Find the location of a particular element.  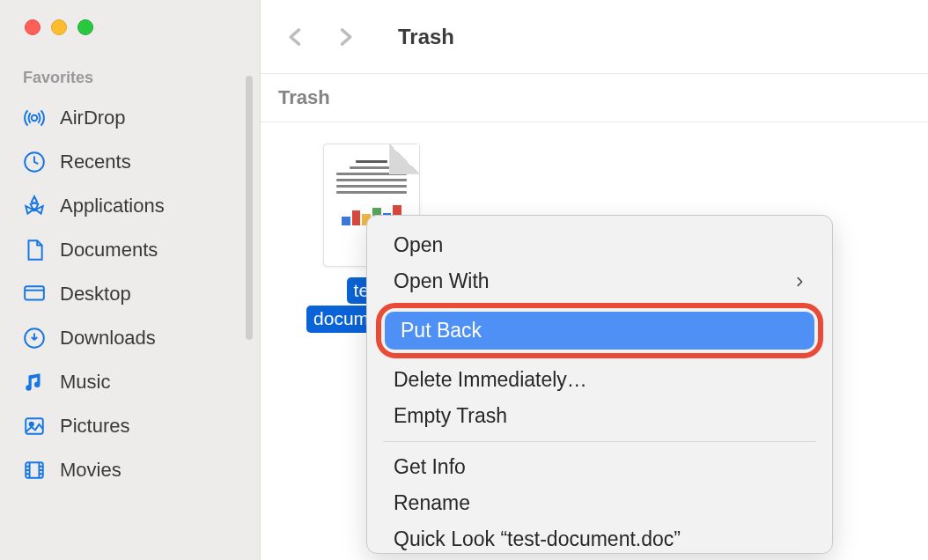

sidebar-item-desktop: Desktop is located at coordinates (130, 294).